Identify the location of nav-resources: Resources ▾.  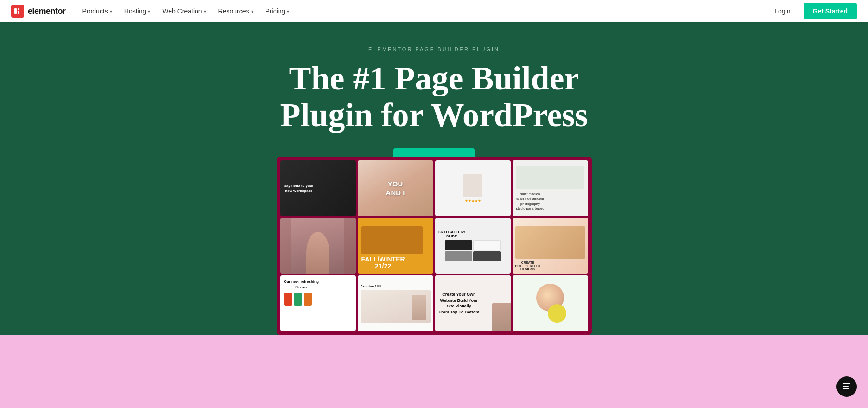
(236, 11).